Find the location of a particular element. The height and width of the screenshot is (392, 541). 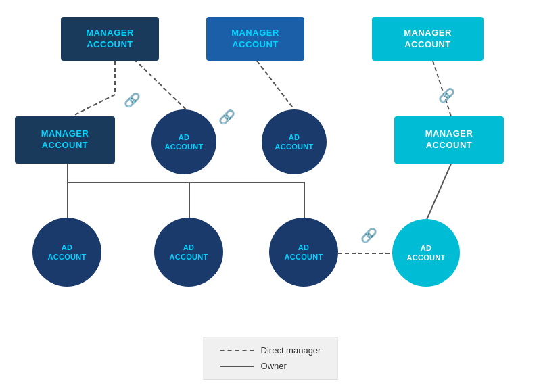

manager-box-top-center: MANAGERACCOUNT is located at coordinates (256, 39).